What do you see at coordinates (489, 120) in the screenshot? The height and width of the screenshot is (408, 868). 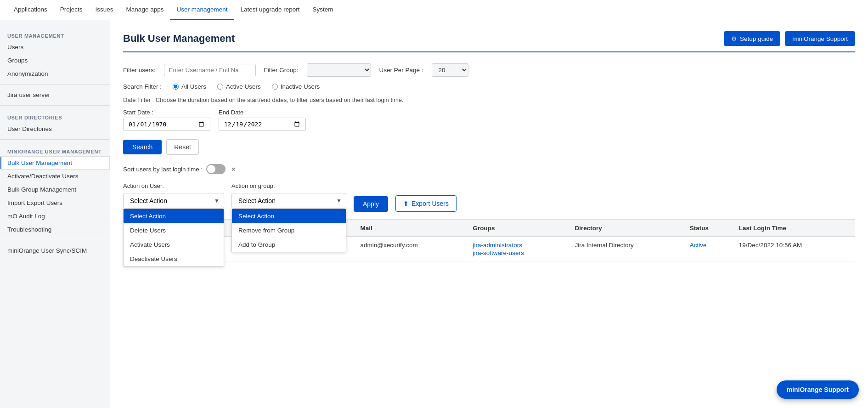 I see `date-filter-row: Start Date : End Date :` at bounding box center [489, 120].